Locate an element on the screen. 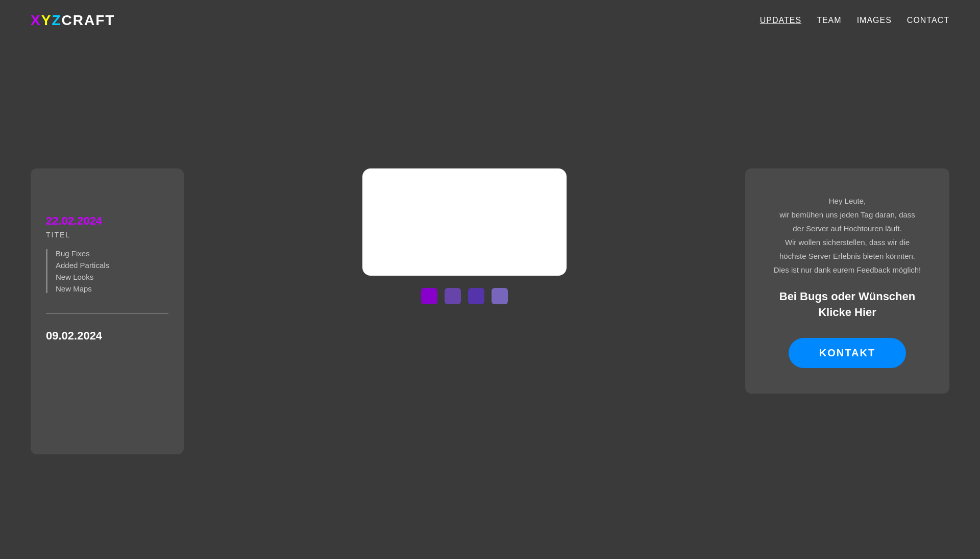  logo-z: Z is located at coordinates (56, 20).